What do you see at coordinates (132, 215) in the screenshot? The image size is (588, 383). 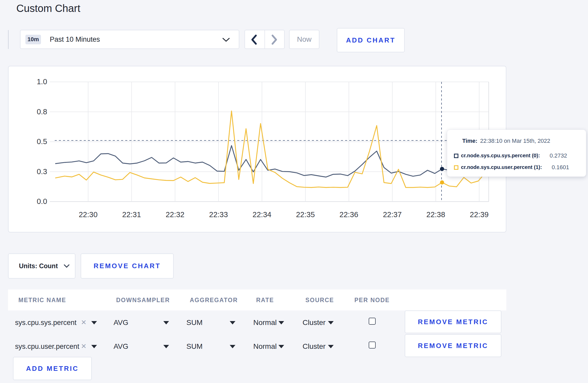 I see `svg-text: 22:31` at bounding box center [132, 215].